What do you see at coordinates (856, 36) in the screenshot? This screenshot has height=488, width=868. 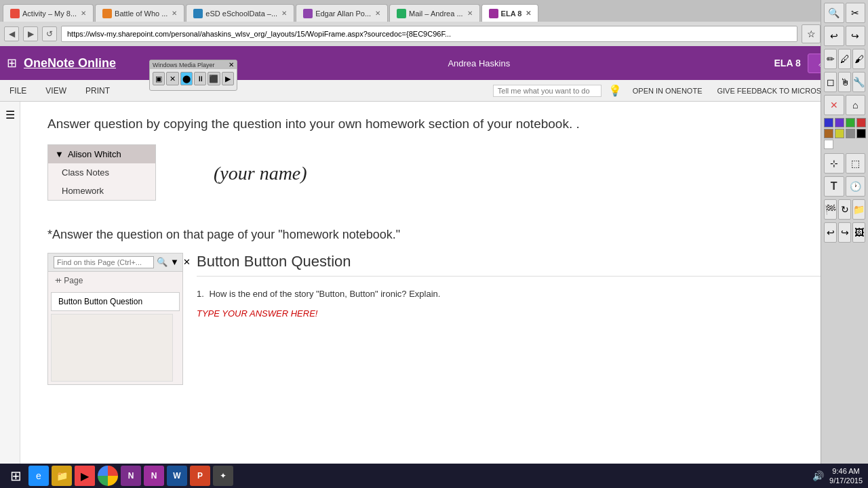 I see `rt-icon-4: ↪` at bounding box center [856, 36].